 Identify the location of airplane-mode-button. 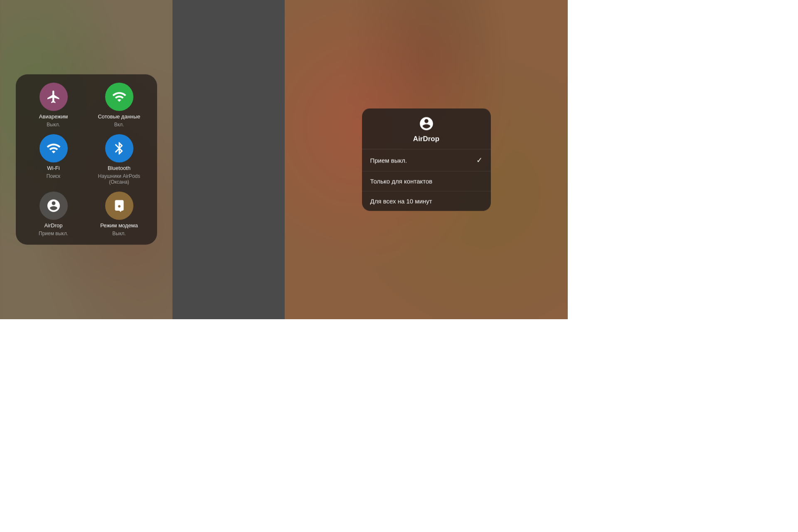
(54, 97).